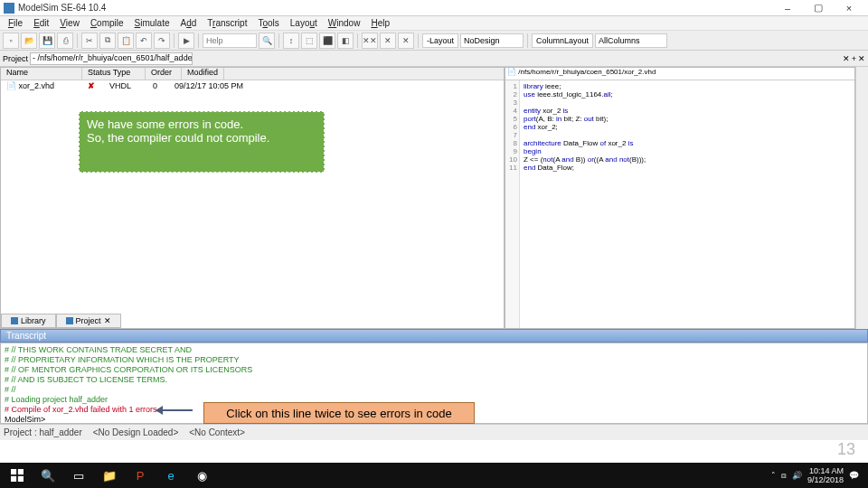 The height and width of the screenshot is (488, 868). What do you see at coordinates (70, 23) in the screenshot?
I see `menu-view: View` at bounding box center [70, 23].